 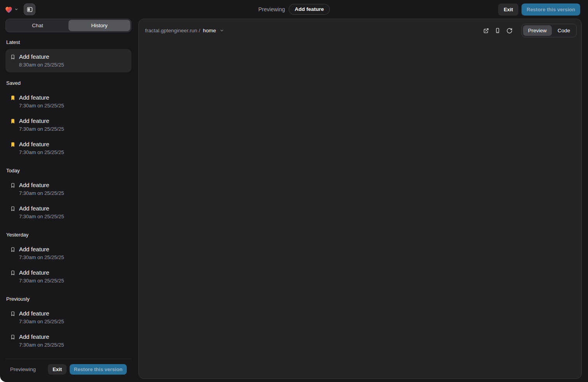 I want to click on lovable-heart-logo-icon, so click(x=9, y=9).